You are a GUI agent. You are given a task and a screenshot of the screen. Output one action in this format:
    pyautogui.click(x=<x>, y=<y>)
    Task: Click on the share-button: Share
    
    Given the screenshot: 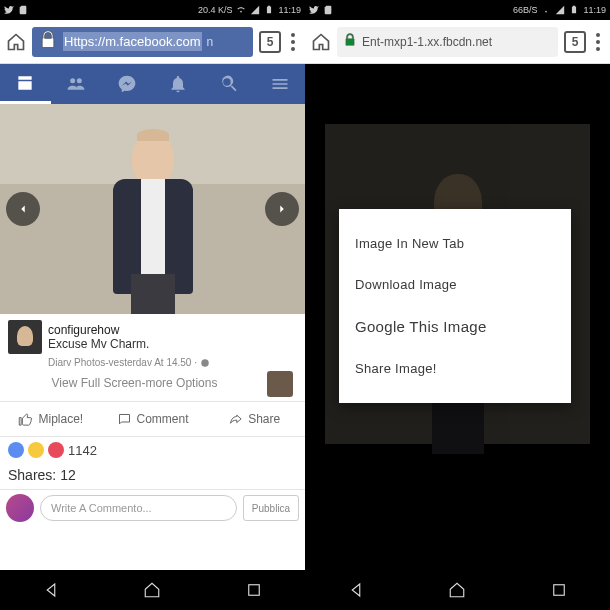 What is the action you would take?
    pyautogui.click(x=254, y=419)
    